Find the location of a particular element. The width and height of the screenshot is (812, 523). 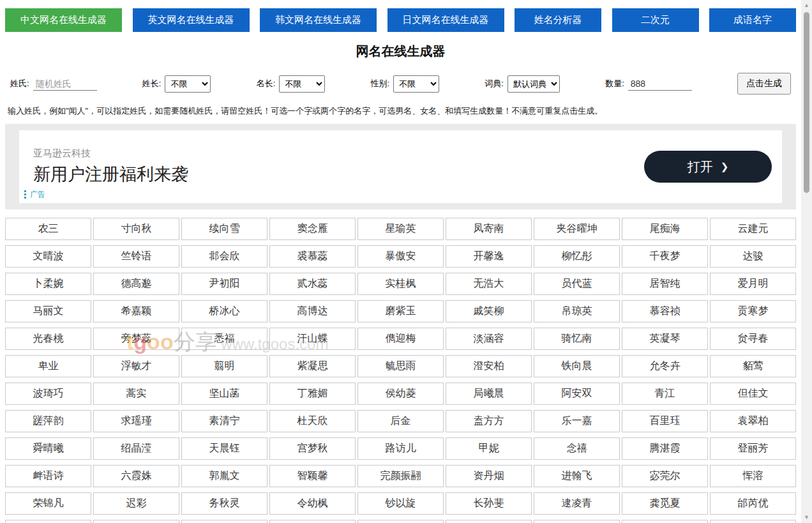

name-cell: 衅语诗 is located at coordinates (49, 476).